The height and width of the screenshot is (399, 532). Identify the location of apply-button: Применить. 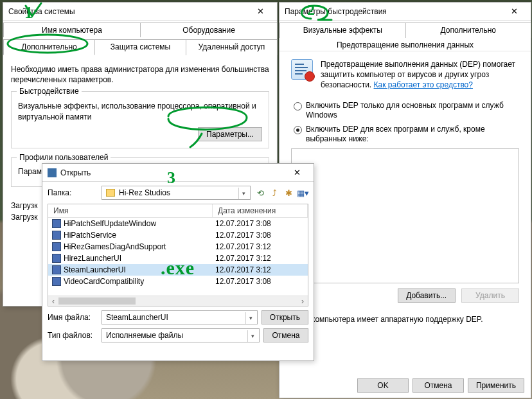
(496, 386).